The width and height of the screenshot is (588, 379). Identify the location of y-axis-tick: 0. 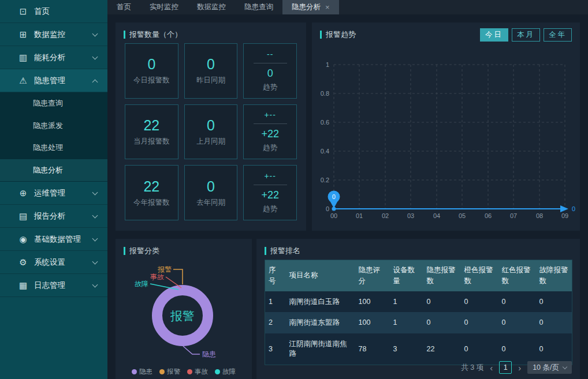
(328, 209).